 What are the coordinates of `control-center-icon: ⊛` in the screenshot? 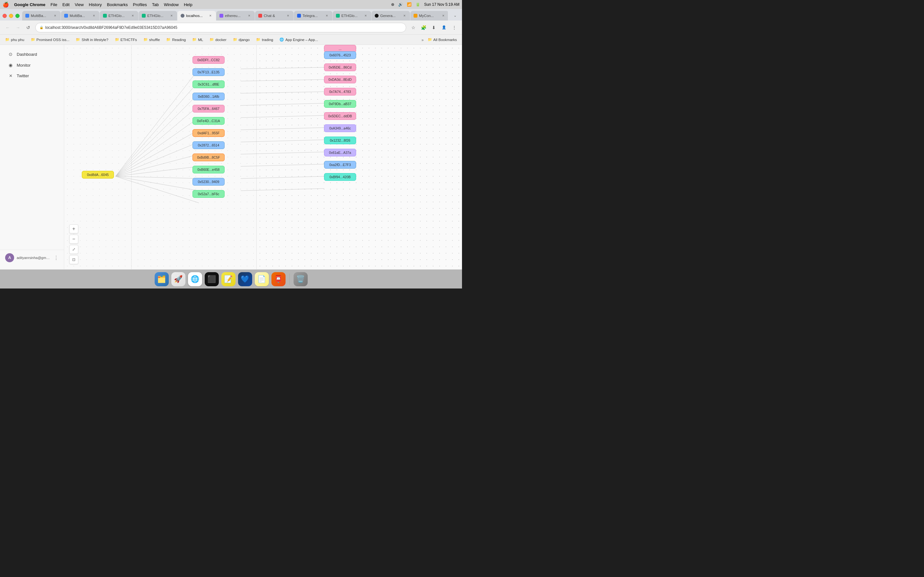 It's located at (393, 5).